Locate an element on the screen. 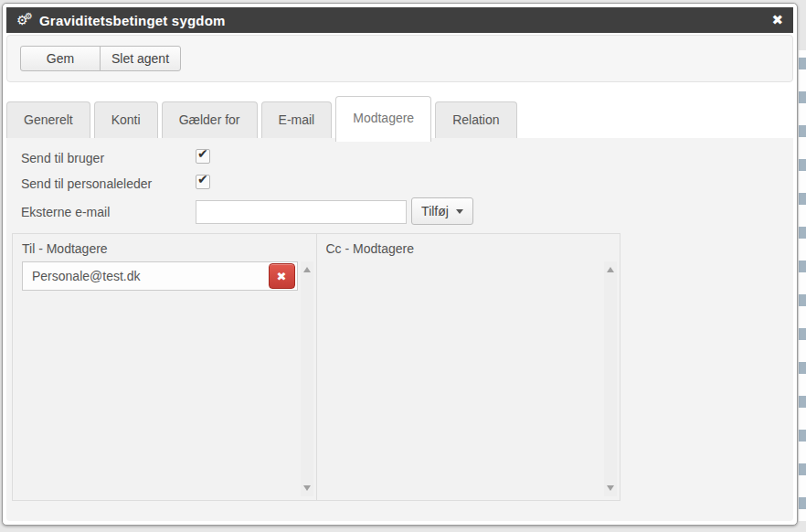 This screenshot has height=532, width=806. to-panel-title: Til - Modtagere is located at coordinates (65, 249).